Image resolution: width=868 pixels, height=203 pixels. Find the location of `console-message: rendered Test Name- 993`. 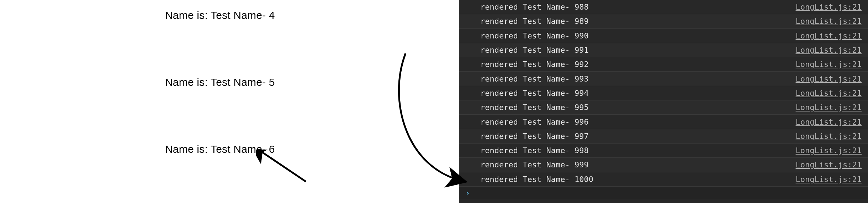

console-message: rendered Test Name- 993 is located at coordinates (534, 79).